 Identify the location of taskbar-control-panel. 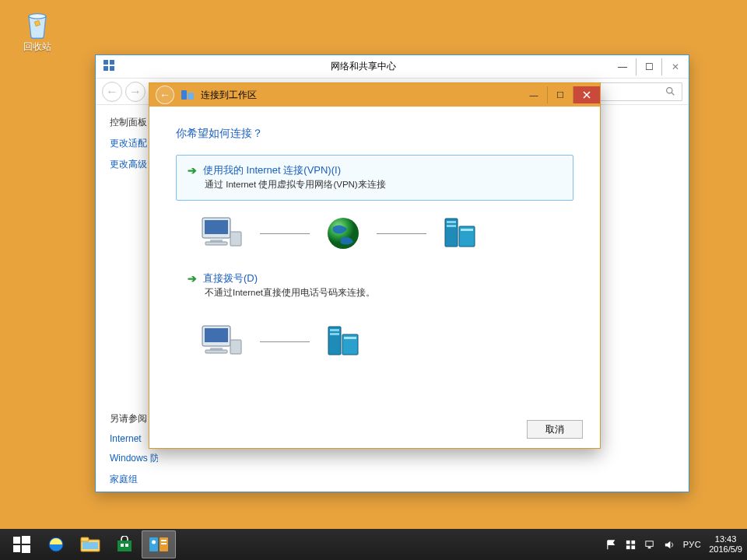
(159, 544).